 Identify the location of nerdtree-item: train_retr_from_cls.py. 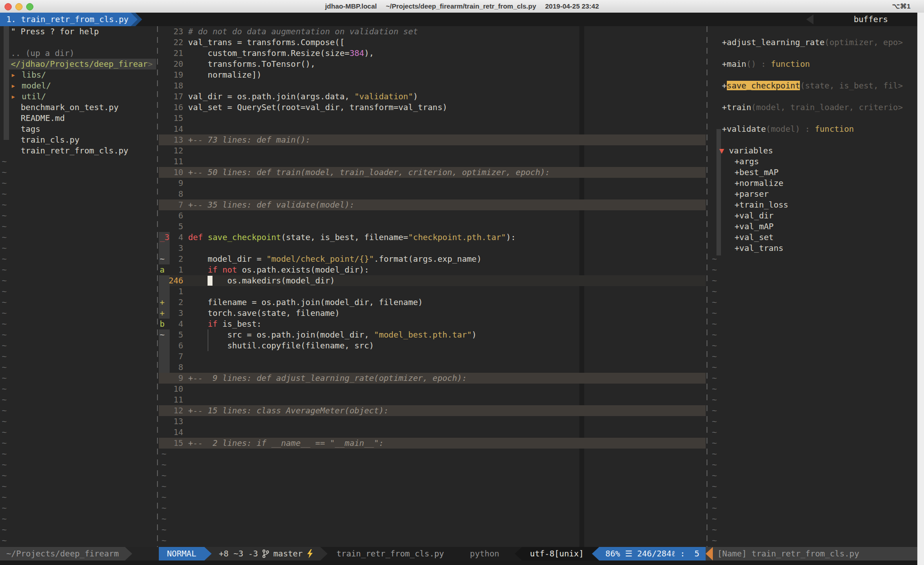
(78, 151).